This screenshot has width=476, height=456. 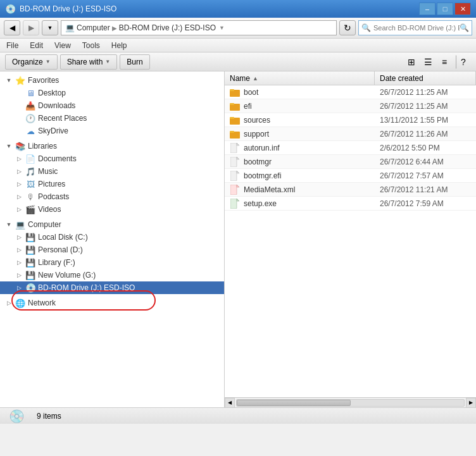 What do you see at coordinates (300, 78) in the screenshot?
I see `col-header-name: Name ▲` at bounding box center [300, 78].